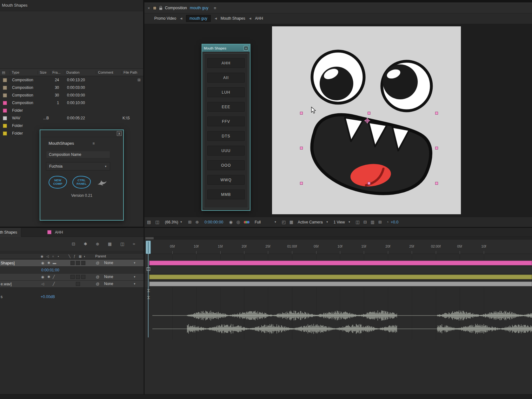 This screenshot has width=532, height=399. What do you see at coordinates (198, 18) in the screenshot?
I see `breadcrumb-item-active: mouth guy` at bounding box center [198, 18].